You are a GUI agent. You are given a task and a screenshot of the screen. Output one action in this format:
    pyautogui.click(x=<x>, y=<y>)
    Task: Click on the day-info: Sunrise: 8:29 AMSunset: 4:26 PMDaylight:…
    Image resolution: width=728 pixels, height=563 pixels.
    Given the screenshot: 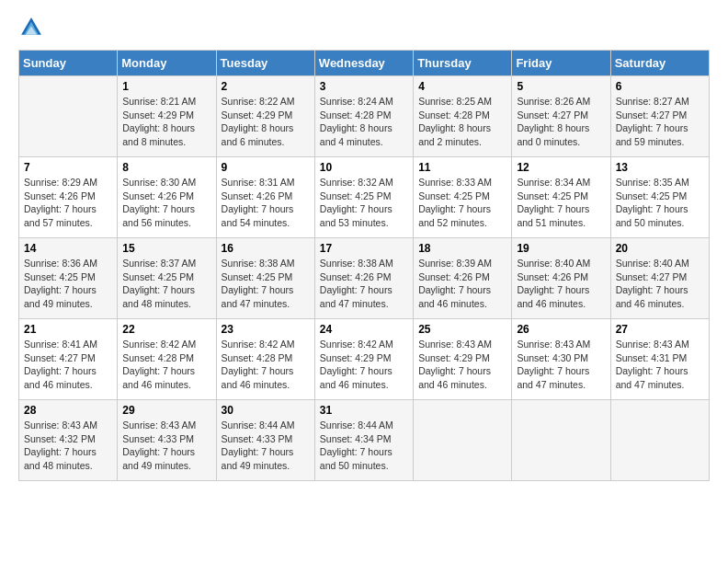 What is the action you would take?
    pyautogui.click(x=68, y=202)
    